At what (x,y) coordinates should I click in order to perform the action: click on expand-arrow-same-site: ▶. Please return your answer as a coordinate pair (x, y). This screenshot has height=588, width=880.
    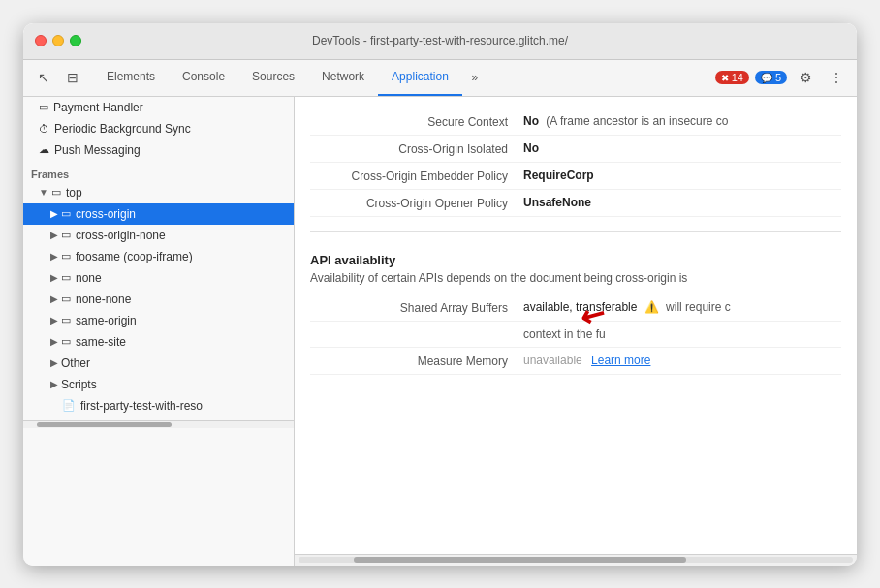
    Looking at the image, I should click on (54, 341).